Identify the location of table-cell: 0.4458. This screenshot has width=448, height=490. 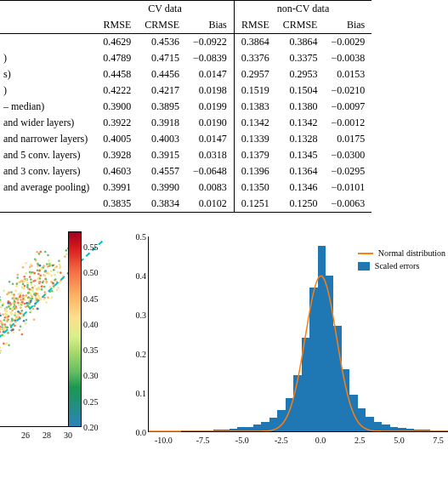
(117, 75).